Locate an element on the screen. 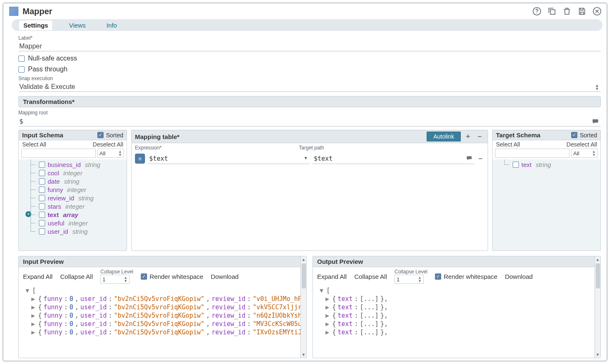  expression-input is located at coordinates (229, 159).